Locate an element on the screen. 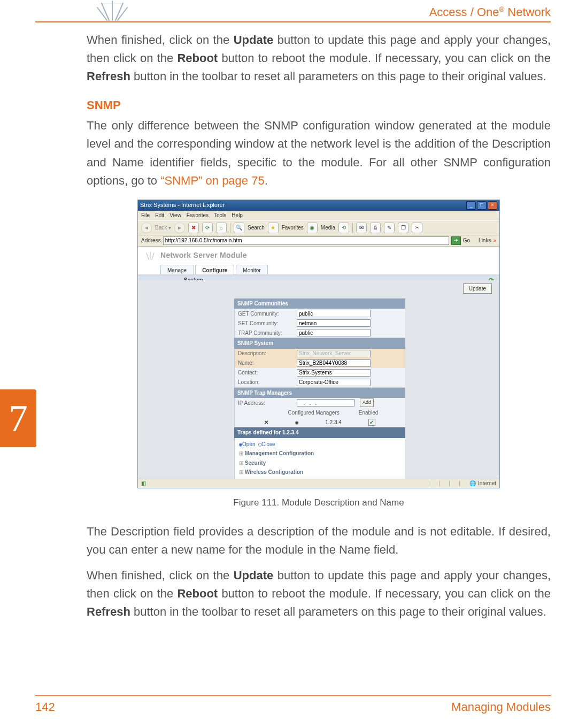 This screenshot has height=728, width=586. extra-tool-icon: ✂ is located at coordinates (417, 228).